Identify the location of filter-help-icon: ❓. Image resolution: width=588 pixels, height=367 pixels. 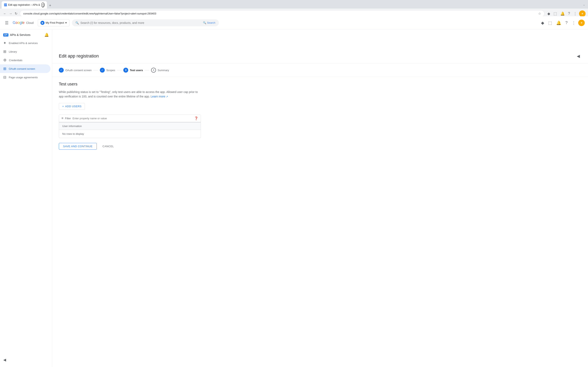
(196, 118).